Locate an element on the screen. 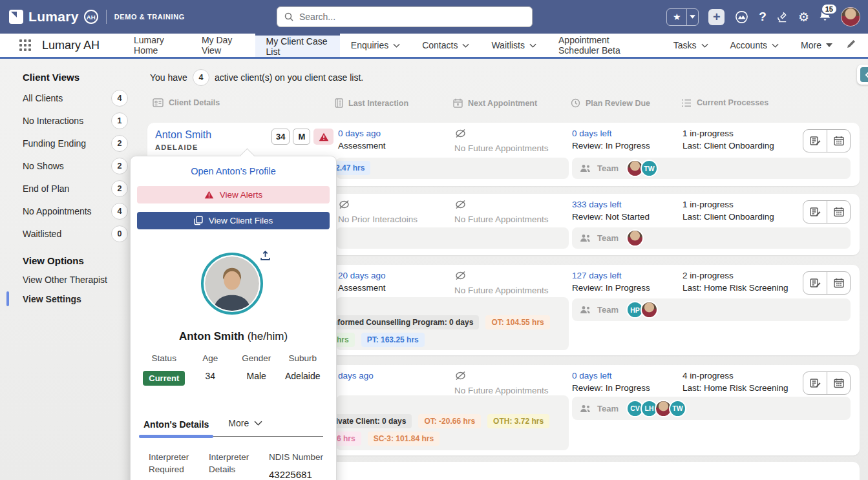  sidebar-item-funding-ending: Funding Ending2 is located at coordinates (75, 143).